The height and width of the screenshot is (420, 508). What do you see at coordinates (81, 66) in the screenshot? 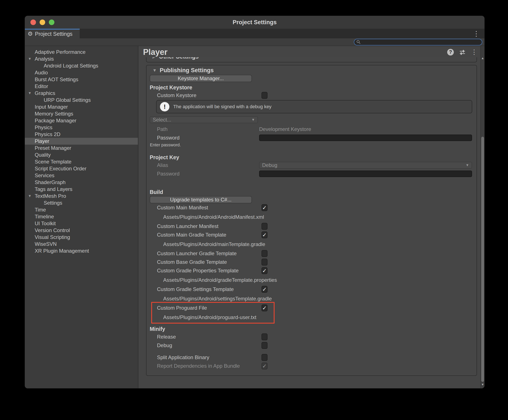
I see `sidebar-item-android-logcat-settings: Android Logcat Settings` at bounding box center [81, 66].